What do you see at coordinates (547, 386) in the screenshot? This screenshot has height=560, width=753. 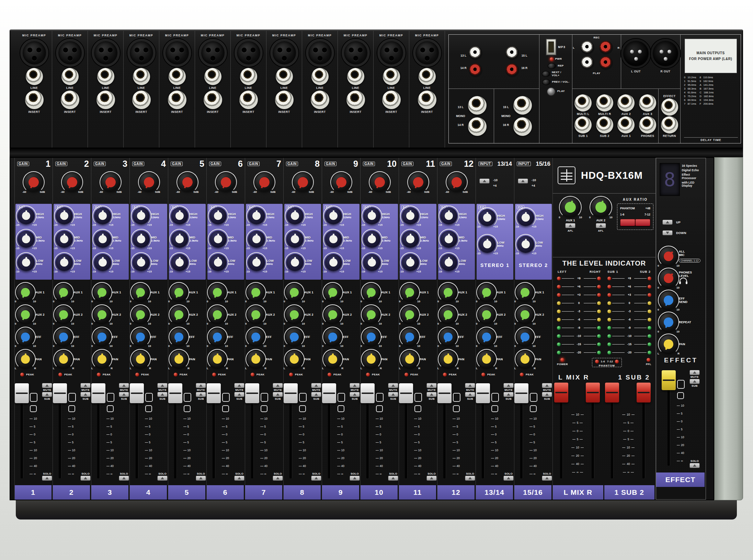 I see `st15-16-mute-button` at bounding box center [547, 386].